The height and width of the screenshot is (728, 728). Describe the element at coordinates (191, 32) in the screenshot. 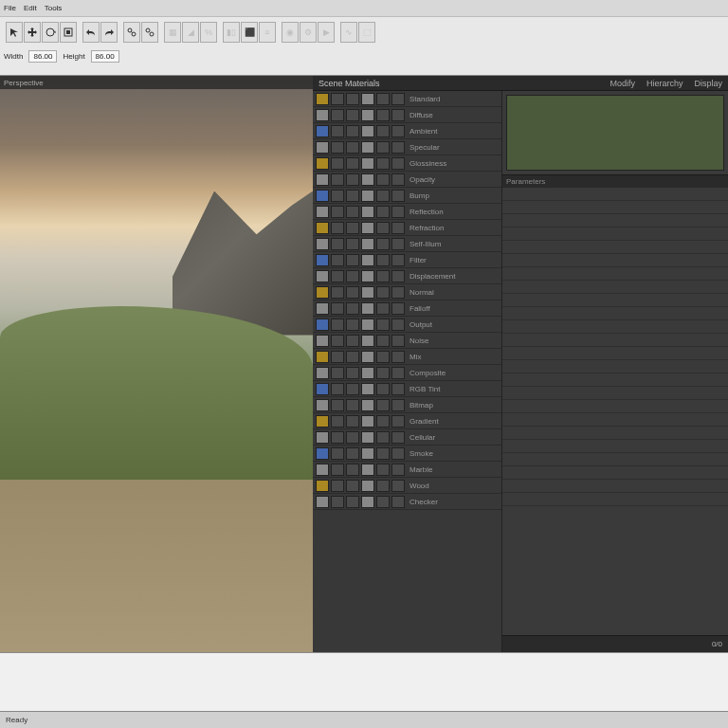

I see `tool-angle-snap: ◢` at that location.